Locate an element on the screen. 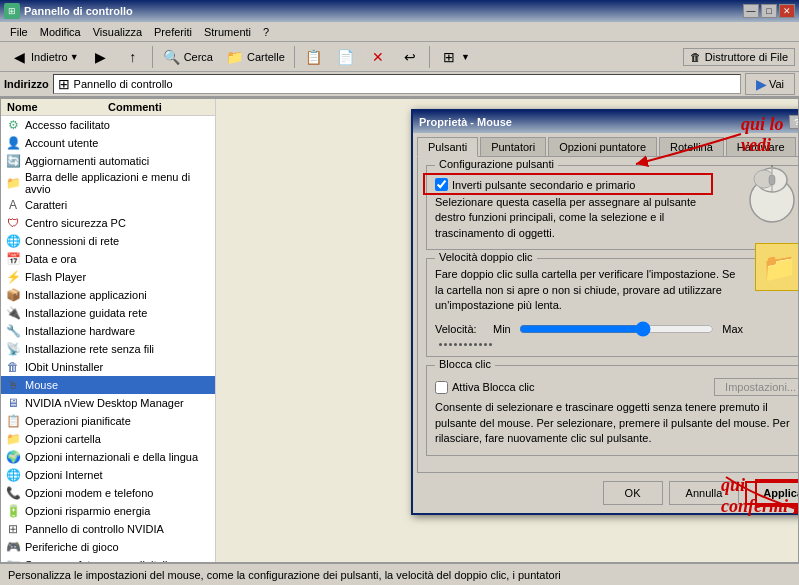 The image size is (799, 585). dialog-help-button: ? is located at coordinates (794, 122).